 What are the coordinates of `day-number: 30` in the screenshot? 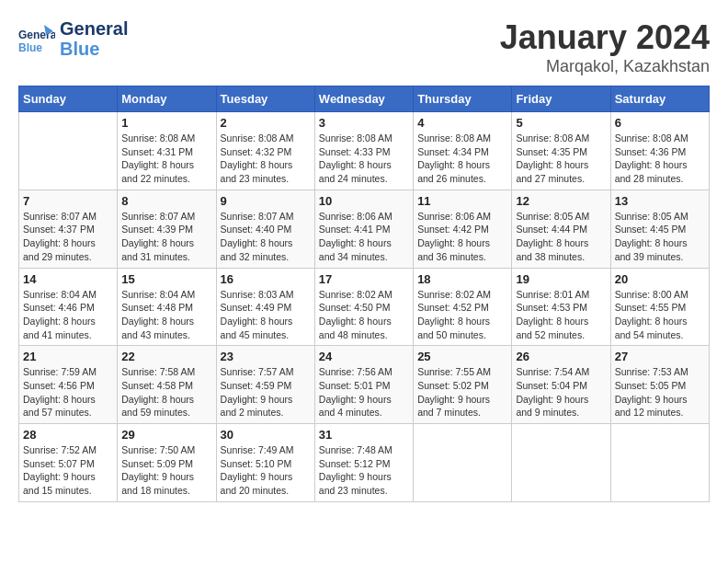 It's located at (266, 434).